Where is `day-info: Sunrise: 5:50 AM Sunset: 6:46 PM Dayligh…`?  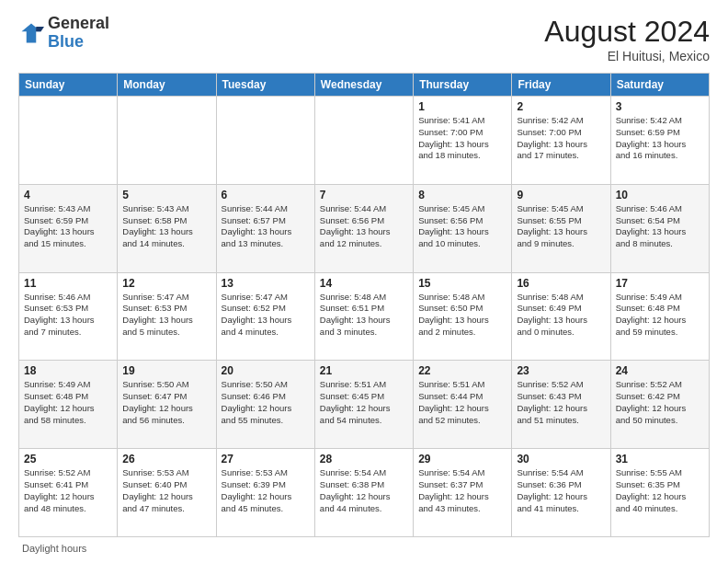 day-info: Sunrise: 5:50 AM Sunset: 6:46 PM Dayligh… is located at coordinates (266, 403).